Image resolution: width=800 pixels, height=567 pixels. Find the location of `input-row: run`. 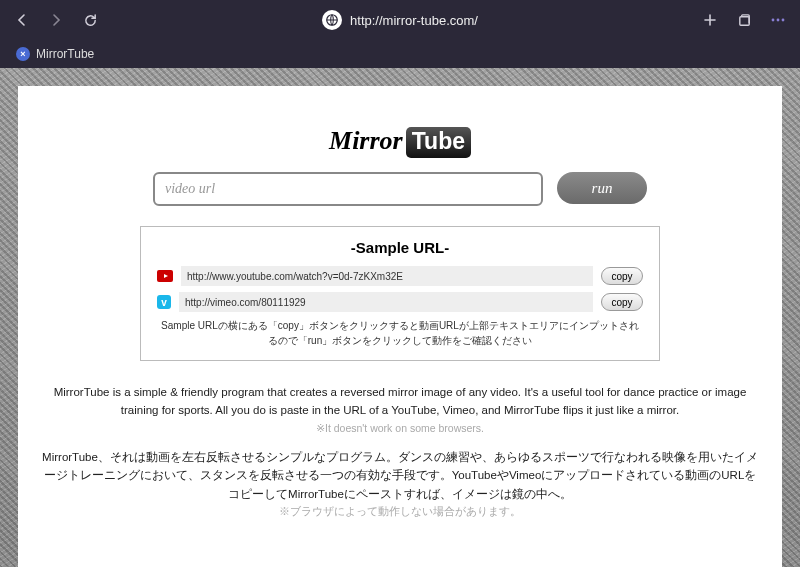

input-row: run is located at coordinates (400, 189).